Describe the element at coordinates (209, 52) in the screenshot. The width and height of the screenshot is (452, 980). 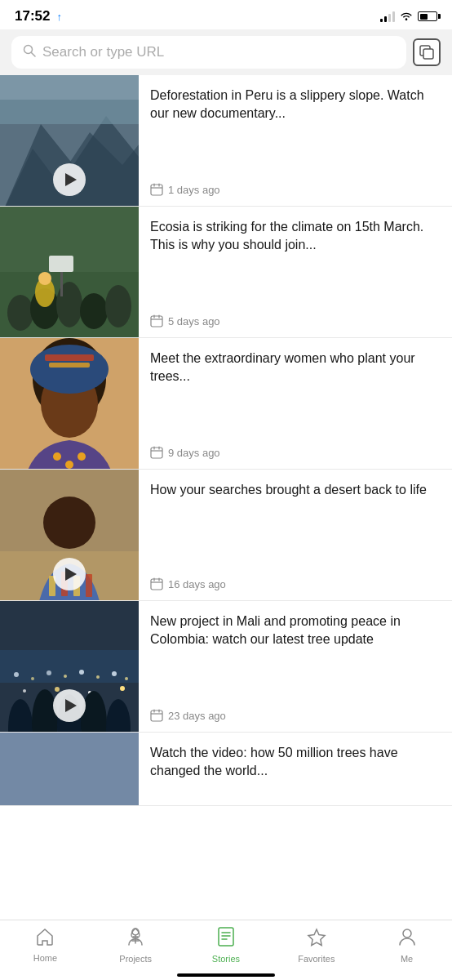
I see `search-input-wrap: Search or type URL` at that location.